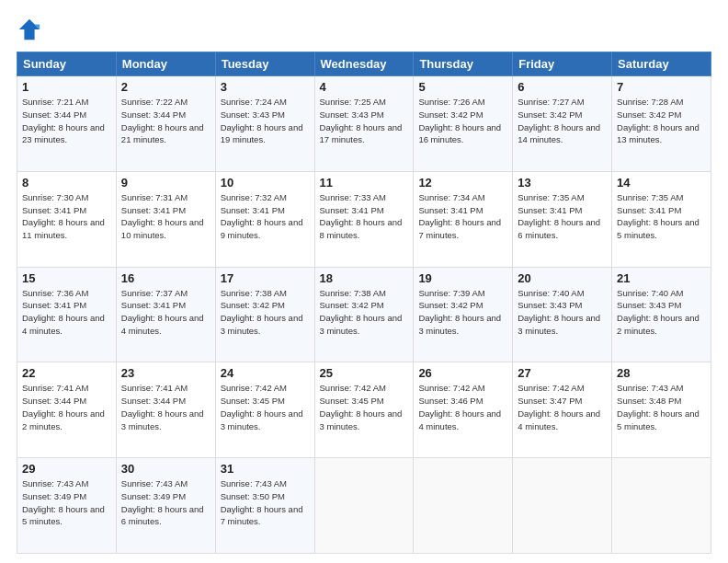  What do you see at coordinates (67, 506) in the screenshot?
I see `calendar-cell: 29Sunrise: 7:43 AMSunset: 3:49 PMDayligh…` at bounding box center [67, 506].